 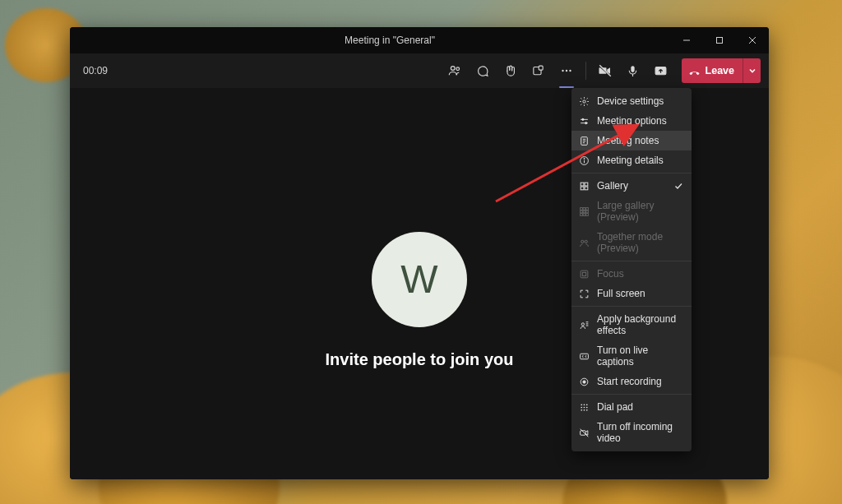 I want to click on maximize-button, so click(x=719, y=40).